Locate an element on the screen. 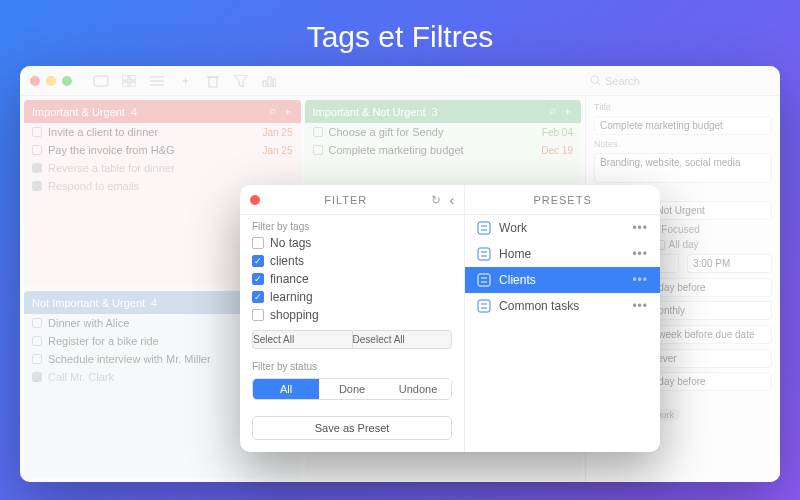  add-icon: ＋ is located at coordinates (185, 81).